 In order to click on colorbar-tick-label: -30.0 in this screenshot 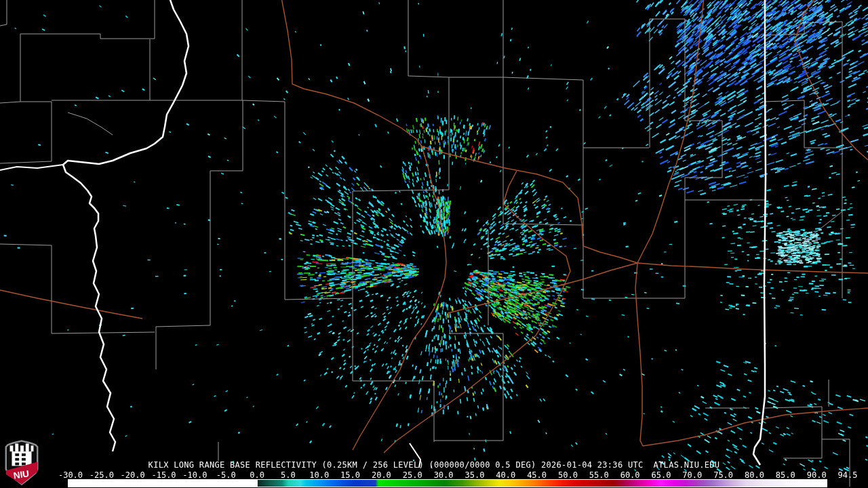, I will do `click(71, 475)`.